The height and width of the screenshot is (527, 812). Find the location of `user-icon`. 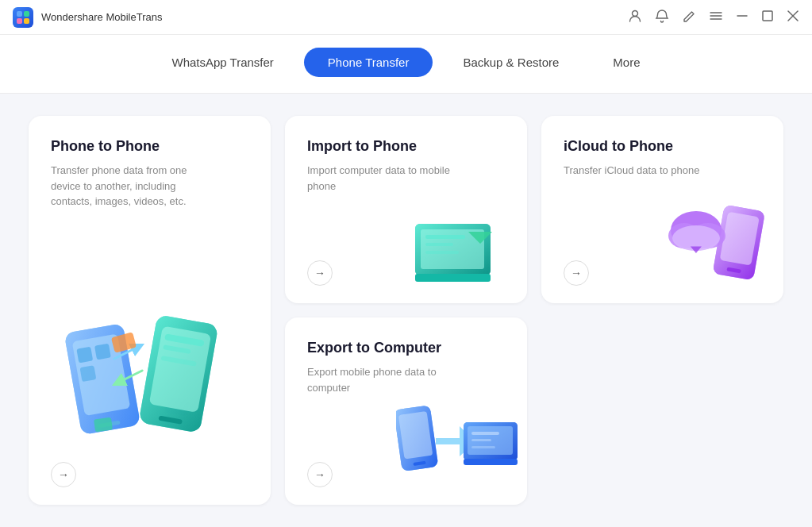

user-icon is located at coordinates (635, 17).